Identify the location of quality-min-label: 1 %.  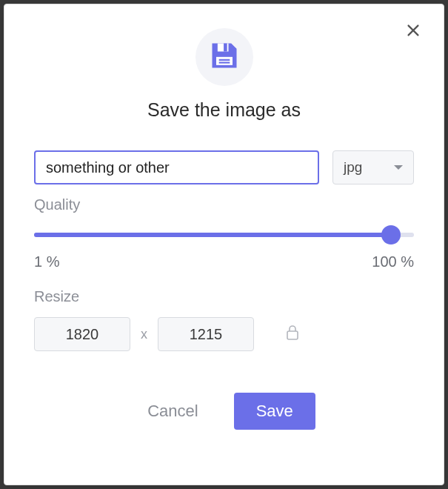
(47, 262).